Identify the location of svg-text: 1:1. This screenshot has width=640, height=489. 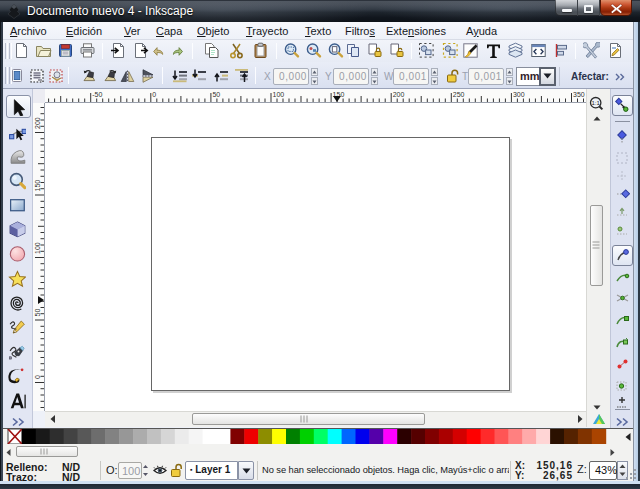
(596, 103).